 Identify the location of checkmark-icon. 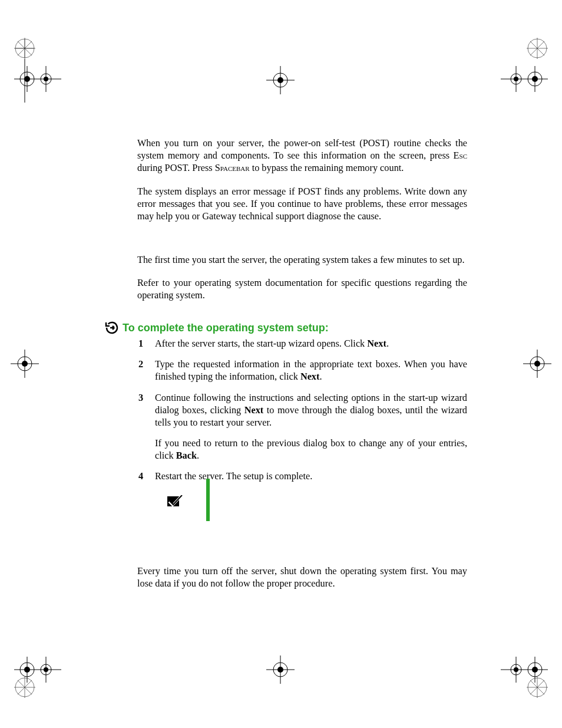
(175, 501).